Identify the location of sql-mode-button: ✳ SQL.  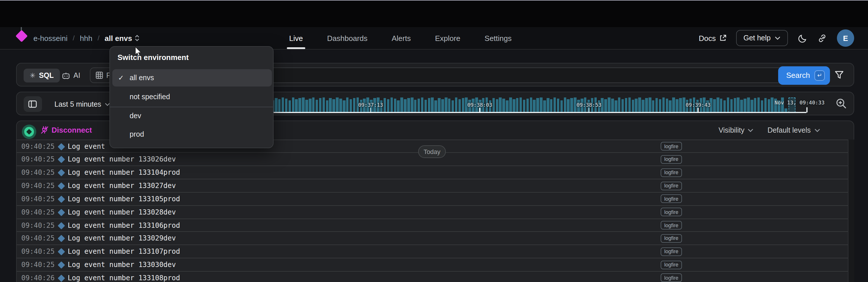
(42, 76).